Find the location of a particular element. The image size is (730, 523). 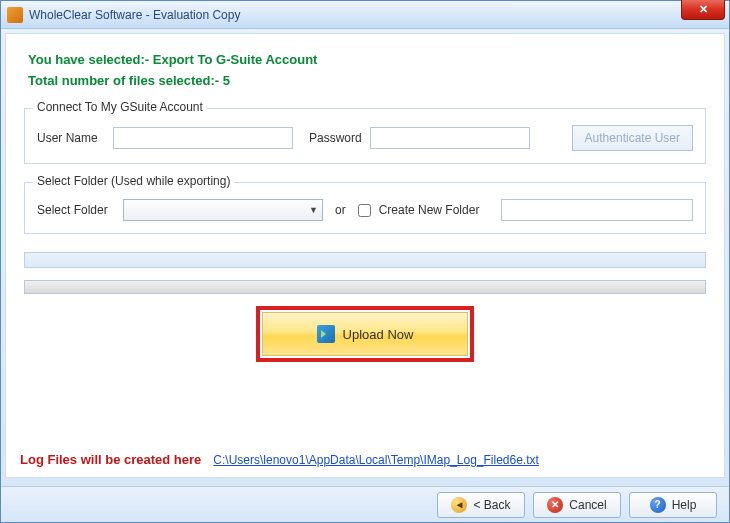

select-folder-label: Select Folder is located at coordinates (76, 210).